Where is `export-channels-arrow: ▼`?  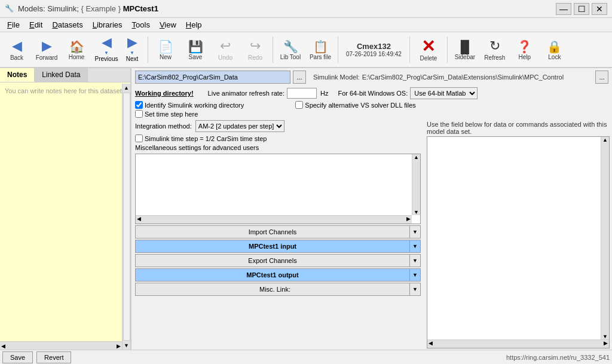
export-channels-arrow: ▼ is located at coordinates (415, 261).